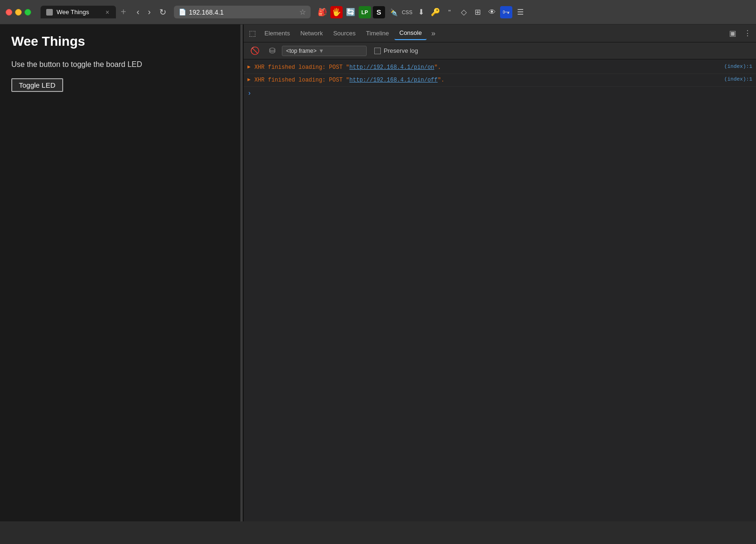 Image resolution: width=756 pixels, height=544 pixels. Describe the element at coordinates (378, 12) in the screenshot. I see `title-bar: Wee Things × + ‹ › ↻ 📄 ☆ 🎒 🖐 🔄 LP S ✒️ C…` at that location.